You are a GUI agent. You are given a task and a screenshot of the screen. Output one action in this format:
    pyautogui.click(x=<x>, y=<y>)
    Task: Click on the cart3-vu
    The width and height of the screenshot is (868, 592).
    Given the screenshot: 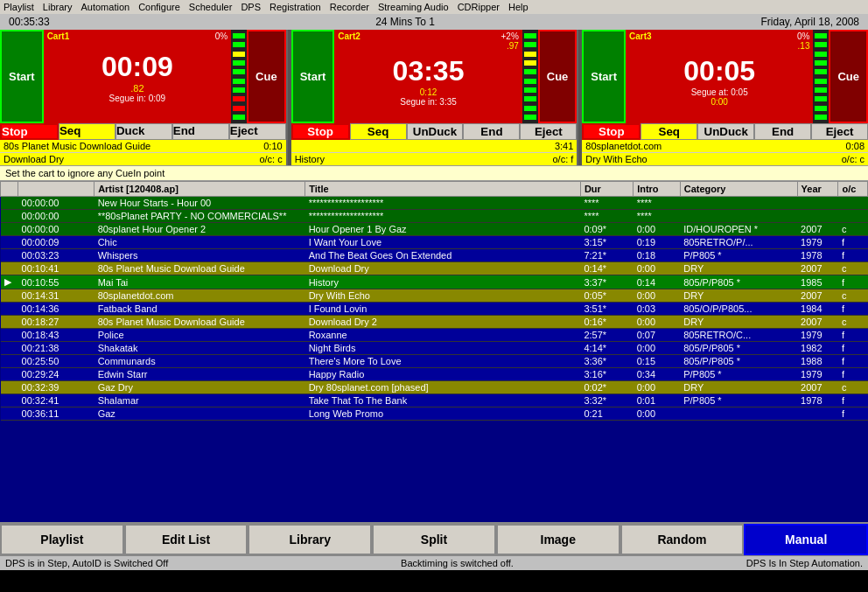 What is the action you would take?
    pyautogui.click(x=821, y=77)
    